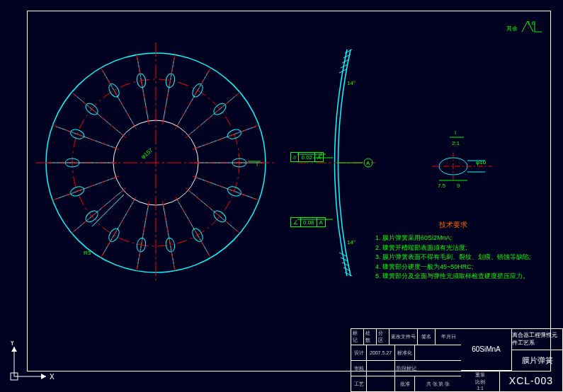 The height and width of the screenshot is (392, 563). What do you see at coordinates (405, 352) in the screenshot?
I see `role-std: 标准化` at bounding box center [405, 352].